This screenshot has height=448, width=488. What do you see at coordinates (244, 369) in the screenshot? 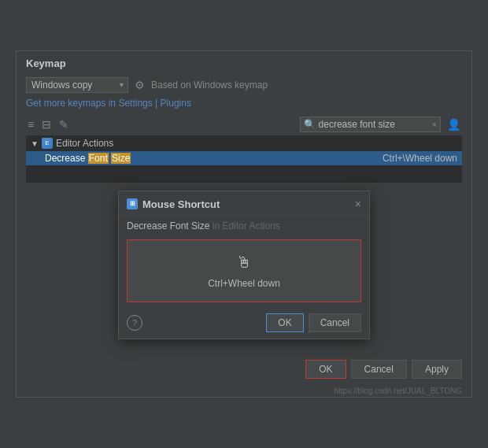
I see `main-footer: OK Cancel Apply` at bounding box center [244, 369].